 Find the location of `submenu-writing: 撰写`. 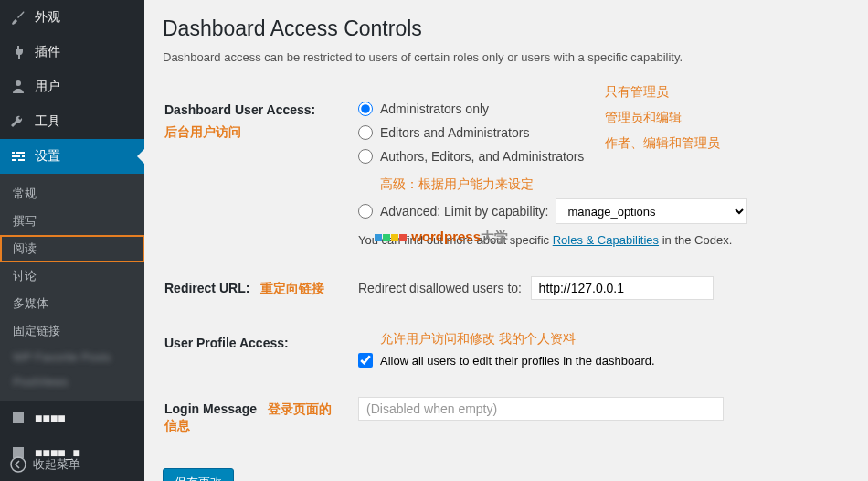

submenu-writing: 撰写 is located at coordinates (72, 221).